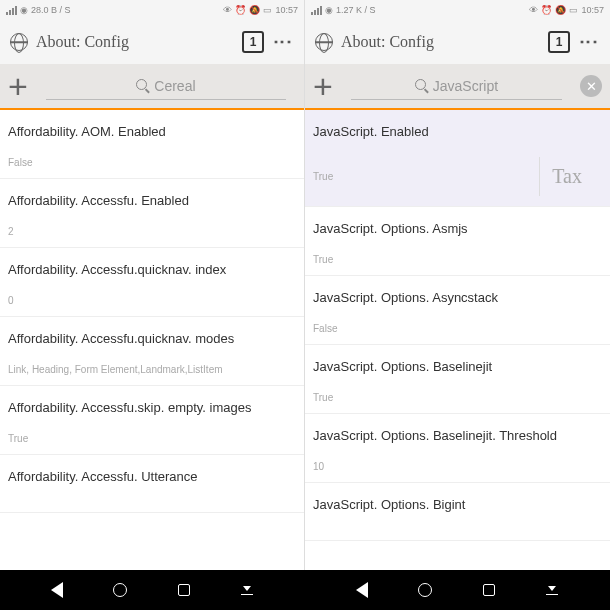 This screenshot has height=610, width=610. I want to click on search-bar: + Cereal, so click(152, 87).